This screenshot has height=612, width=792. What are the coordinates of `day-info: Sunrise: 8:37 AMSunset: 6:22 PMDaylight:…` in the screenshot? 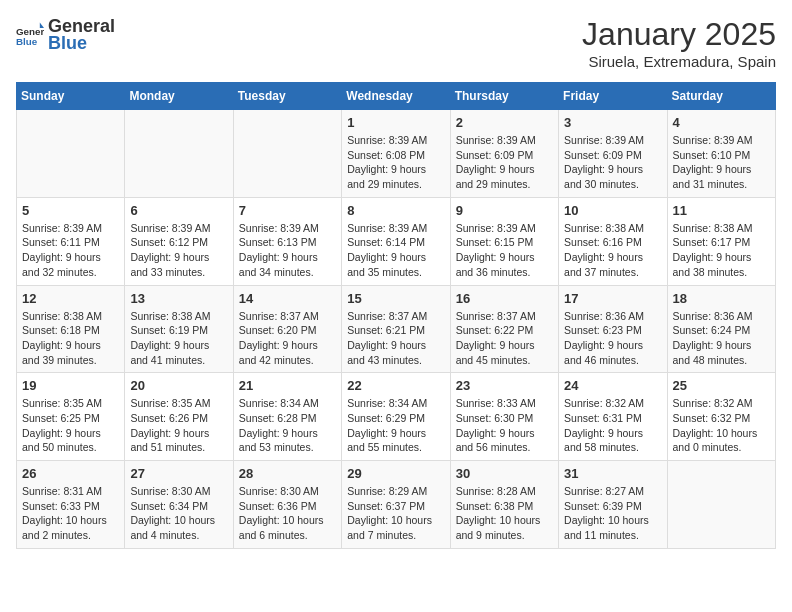 It's located at (504, 338).